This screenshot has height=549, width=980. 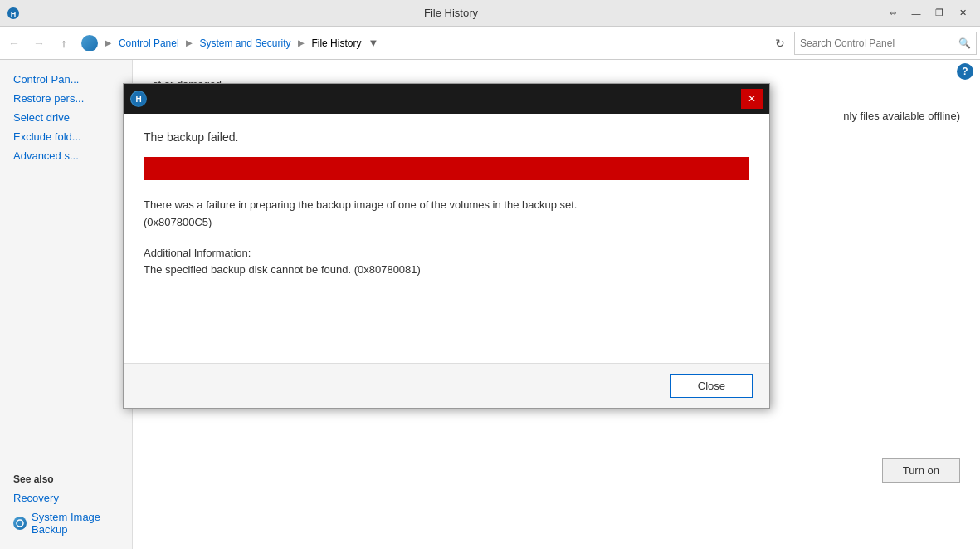 I want to click on refresh-button: ↻, so click(x=780, y=43).